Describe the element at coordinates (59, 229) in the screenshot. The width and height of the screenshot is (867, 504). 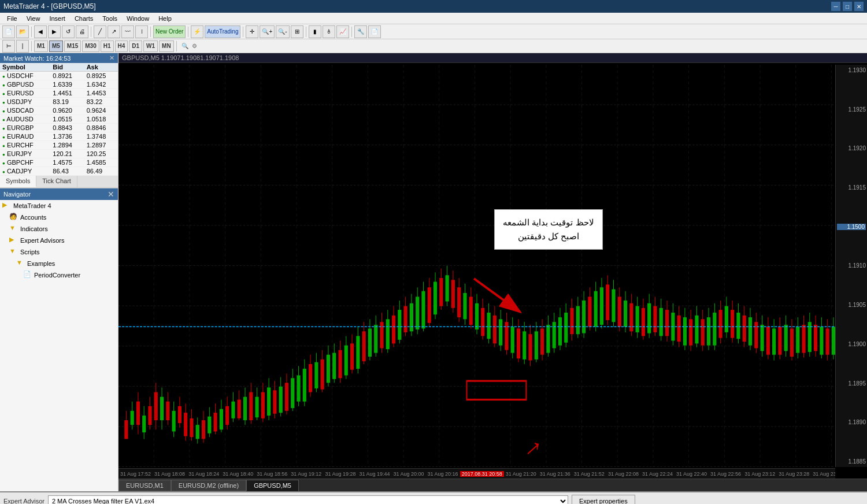
I see `nav-indicators: ▼ Indicators` at that location.